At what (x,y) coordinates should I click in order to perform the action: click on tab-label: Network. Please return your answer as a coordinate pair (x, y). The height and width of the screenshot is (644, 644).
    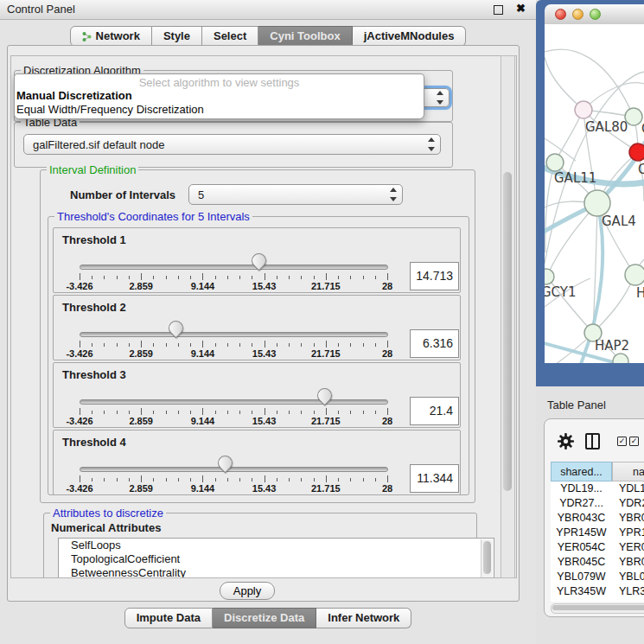
    Looking at the image, I should click on (118, 36).